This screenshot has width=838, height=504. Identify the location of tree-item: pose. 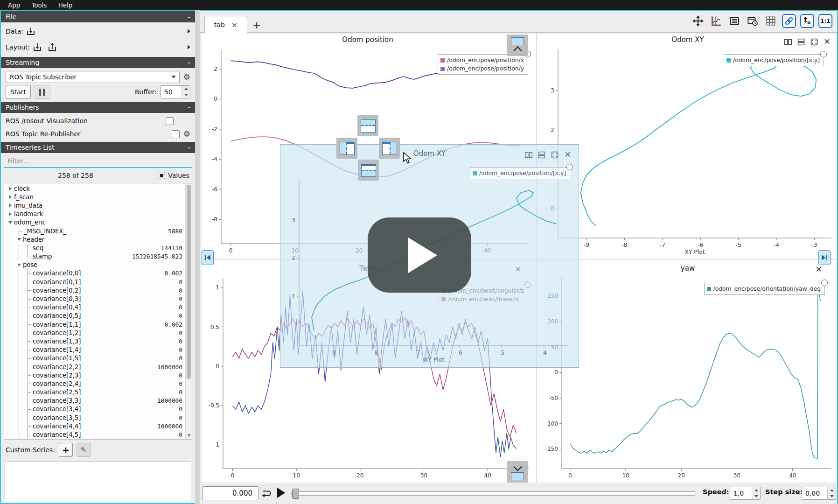
(95, 265).